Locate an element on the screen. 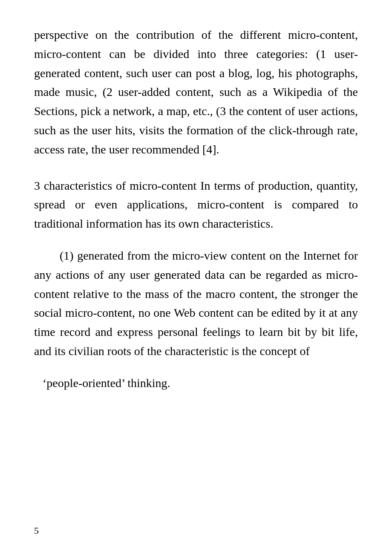 This screenshot has height=555, width=392. paragraph-3-end: ‘people-oriented’ thinking. is located at coordinates (196, 384).